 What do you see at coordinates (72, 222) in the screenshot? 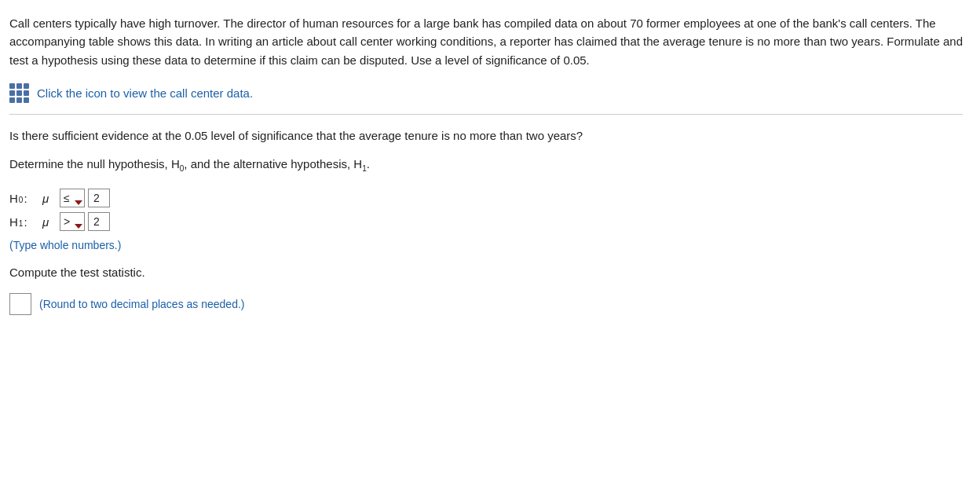
I see `h1-operator-dropdown: >` at bounding box center [72, 222].